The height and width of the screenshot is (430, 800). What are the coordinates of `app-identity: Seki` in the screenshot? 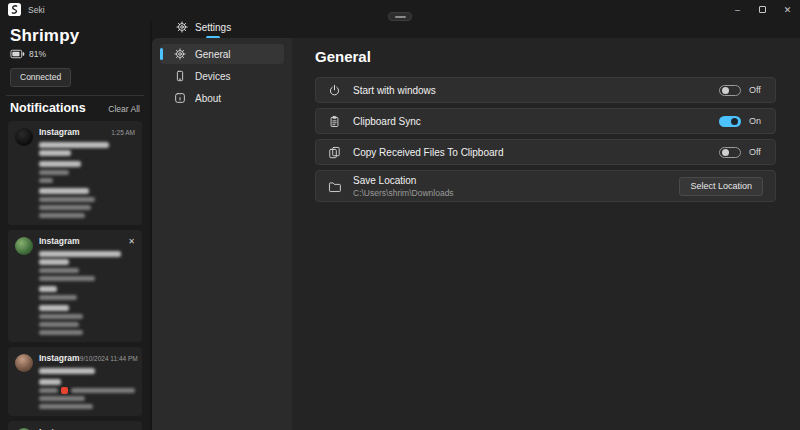 It's located at (26, 10).